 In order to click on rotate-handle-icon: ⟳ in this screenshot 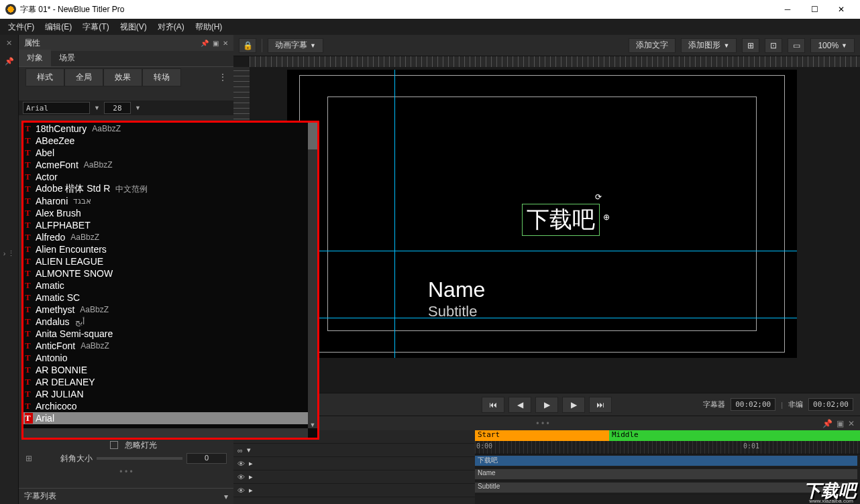, I will do `click(598, 197)`.